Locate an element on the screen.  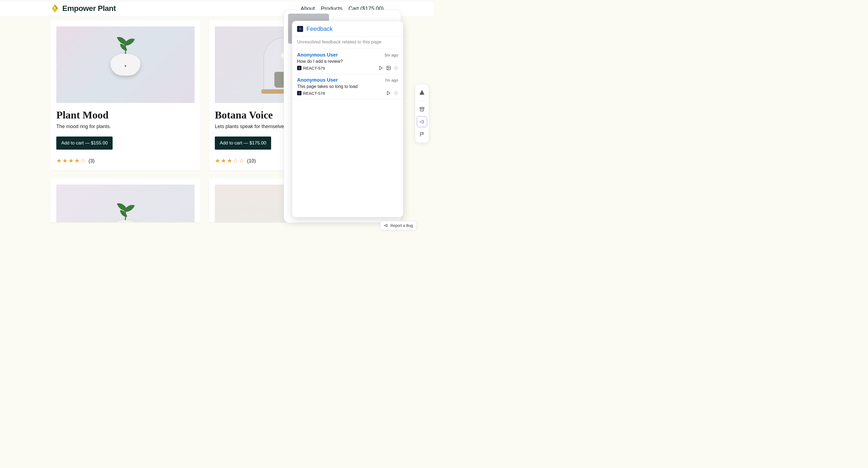
brand-logo-icon is located at coordinates (55, 8).